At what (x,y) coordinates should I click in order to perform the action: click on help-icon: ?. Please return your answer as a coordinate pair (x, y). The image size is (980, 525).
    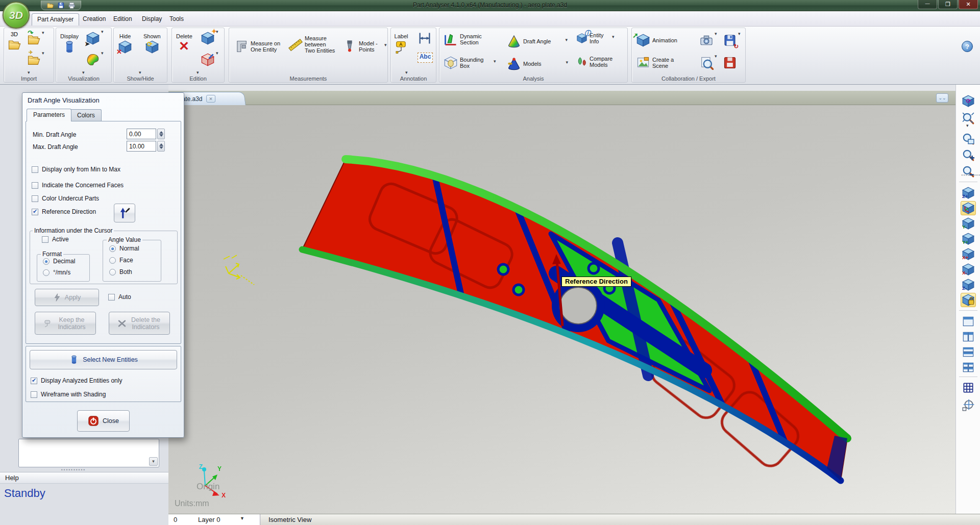
    Looking at the image, I should click on (967, 46).